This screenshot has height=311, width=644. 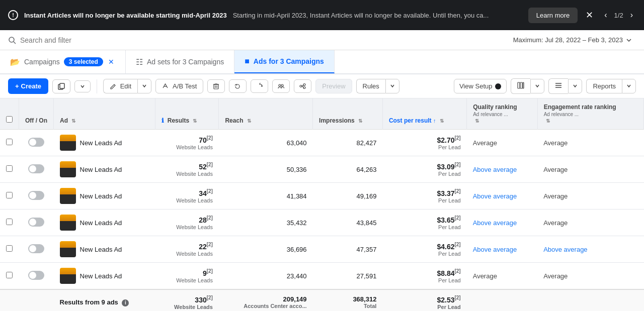 I want to click on row-quality-cell: Above average, so click(x=502, y=223).